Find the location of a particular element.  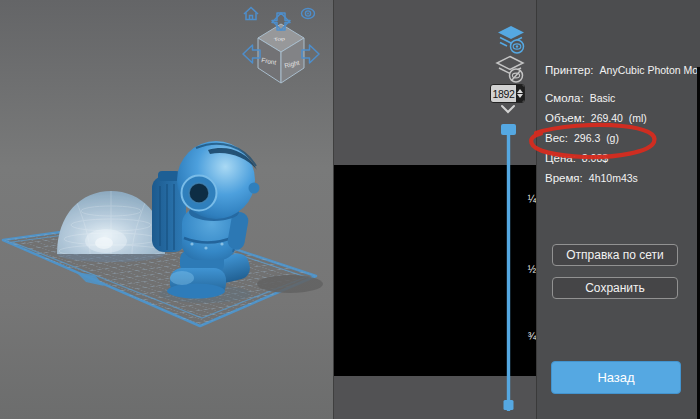

layers-visible-icon is located at coordinates (511, 40).